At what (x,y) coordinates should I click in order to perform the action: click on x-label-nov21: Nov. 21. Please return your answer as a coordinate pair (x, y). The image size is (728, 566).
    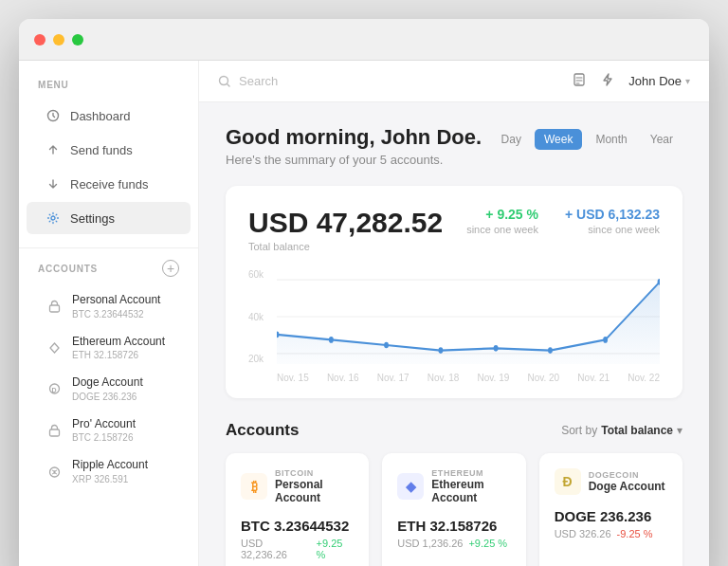
    Looking at the image, I should click on (593, 377).